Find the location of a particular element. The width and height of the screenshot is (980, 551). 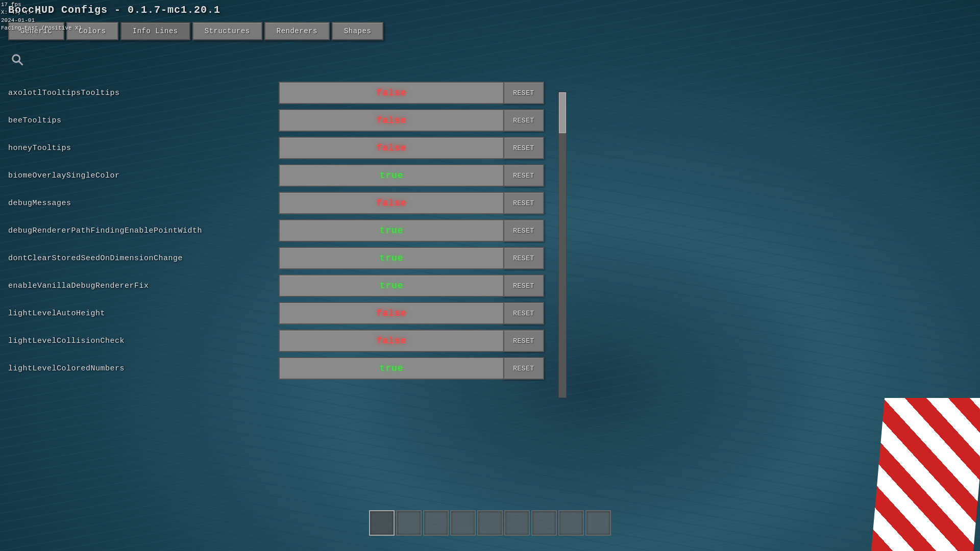

config-row-autoheight: lightLevelAutoHeight false RESET is located at coordinates (281, 313).